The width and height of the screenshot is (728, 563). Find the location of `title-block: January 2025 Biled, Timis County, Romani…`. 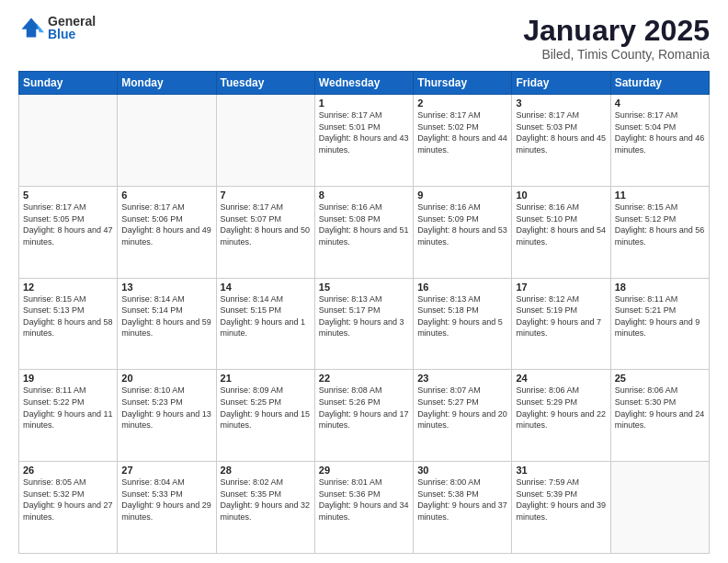

title-block: January 2025 Biled, Timis County, Romani… is located at coordinates (616, 39).